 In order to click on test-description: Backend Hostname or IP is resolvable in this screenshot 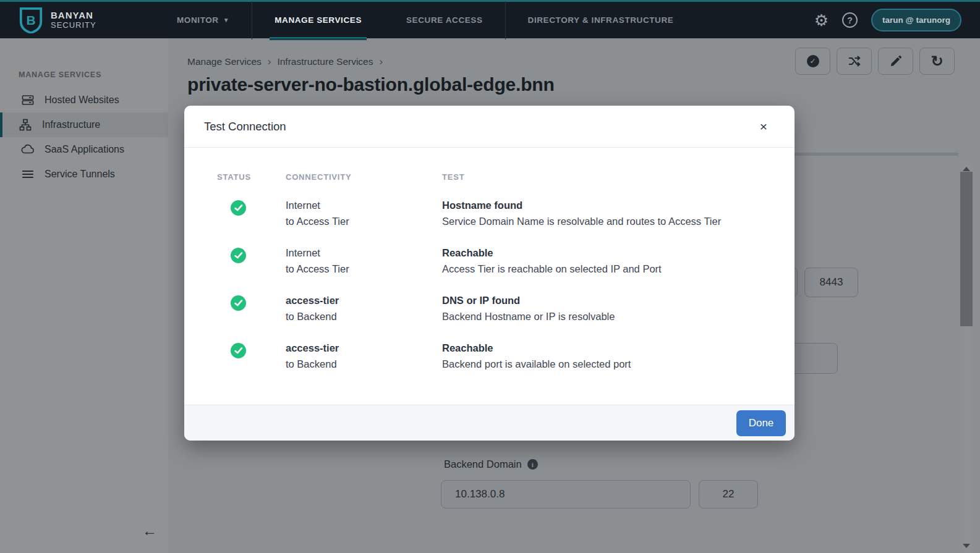, I will do `click(606, 316)`.